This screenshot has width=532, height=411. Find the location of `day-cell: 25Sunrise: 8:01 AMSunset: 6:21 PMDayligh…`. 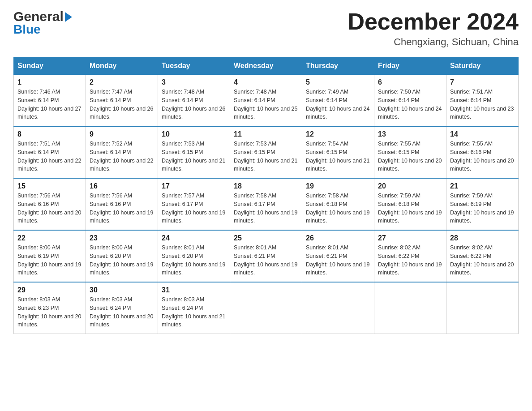

day-cell: 25Sunrise: 8:01 AMSunset: 6:21 PMDayligh… is located at coordinates (266, 256).